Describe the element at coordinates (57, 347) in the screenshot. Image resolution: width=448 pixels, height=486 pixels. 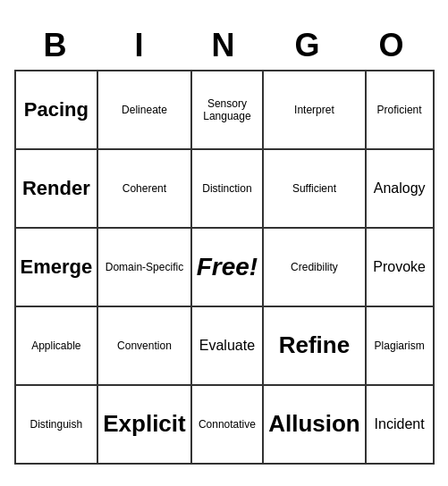
I see `bingo-cell-15: Applicable` at that location.